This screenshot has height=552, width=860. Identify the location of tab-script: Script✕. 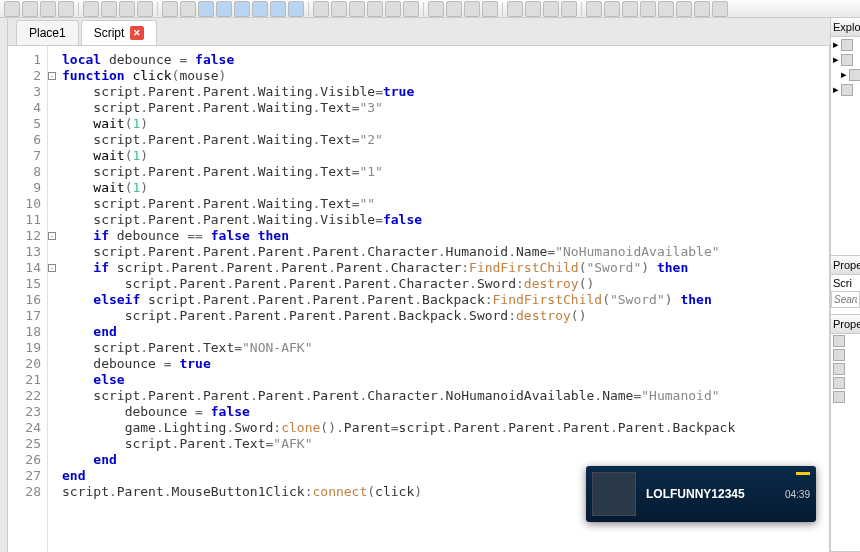
(120, 32).